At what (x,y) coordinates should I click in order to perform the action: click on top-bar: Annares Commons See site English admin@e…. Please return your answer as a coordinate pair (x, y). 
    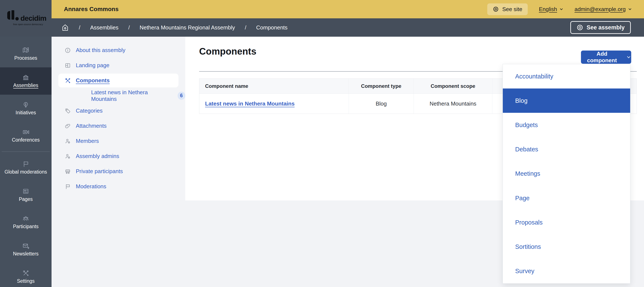
    Looking at the image, I should click on (322, 9).